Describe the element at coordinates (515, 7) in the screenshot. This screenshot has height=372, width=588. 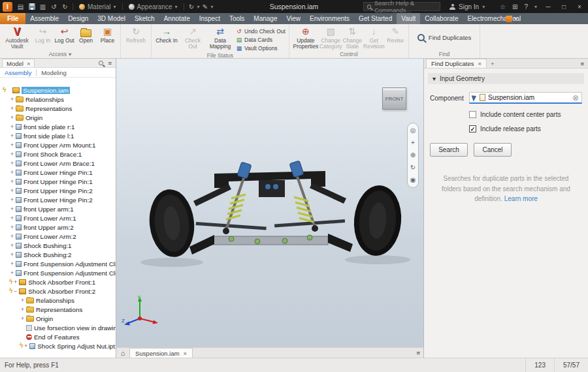
I see `app-store-icon: ⊞` at that location.